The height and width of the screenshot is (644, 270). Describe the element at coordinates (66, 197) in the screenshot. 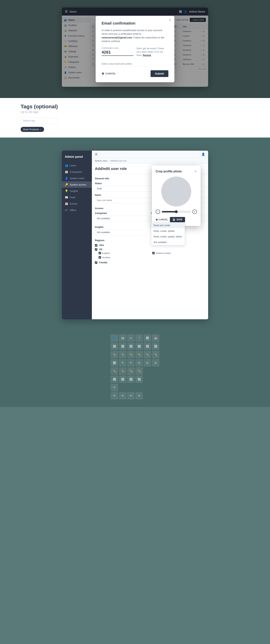

I see `nav-feed-icon: 📰` at that location.